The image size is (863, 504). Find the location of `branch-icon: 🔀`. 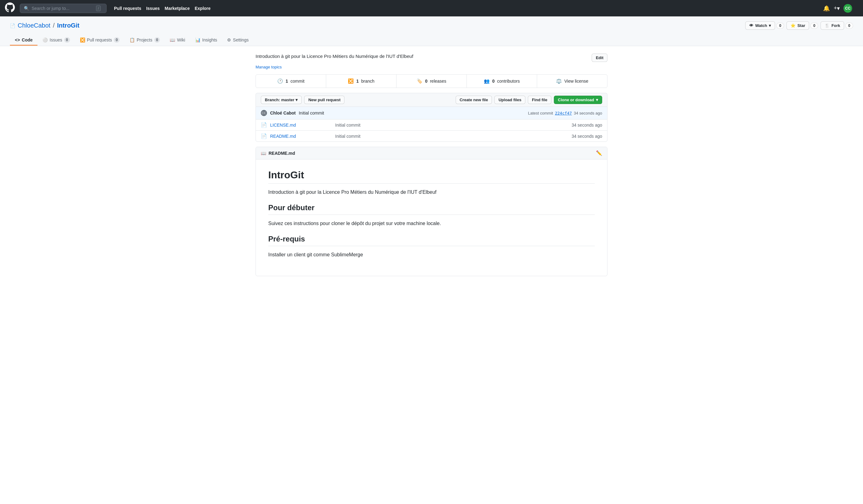

branch-icon: 🔀 is located at coordinates (351, 81).